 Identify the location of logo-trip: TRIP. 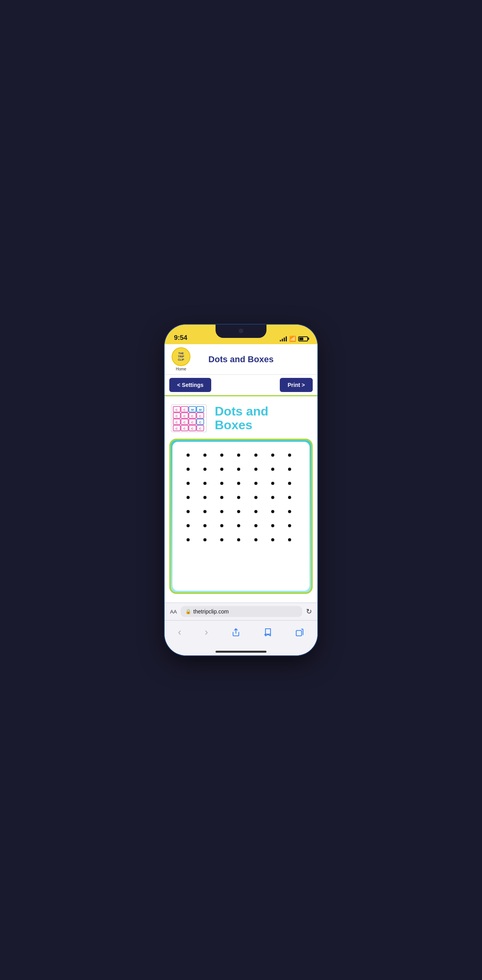
(181, 357).